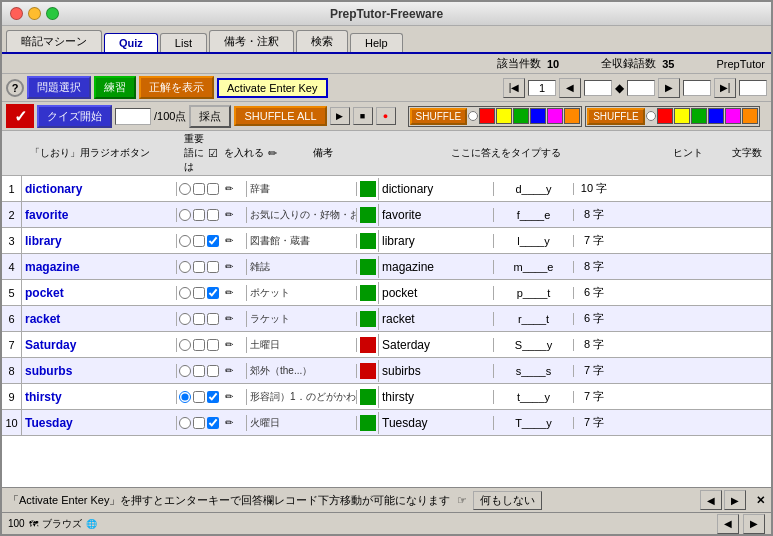 This screenshot has width=773, height=536. What do you see at coordinates (665, 116) in the screenshot?
I see `color-btn-red2` at bounding box center [665, 116].